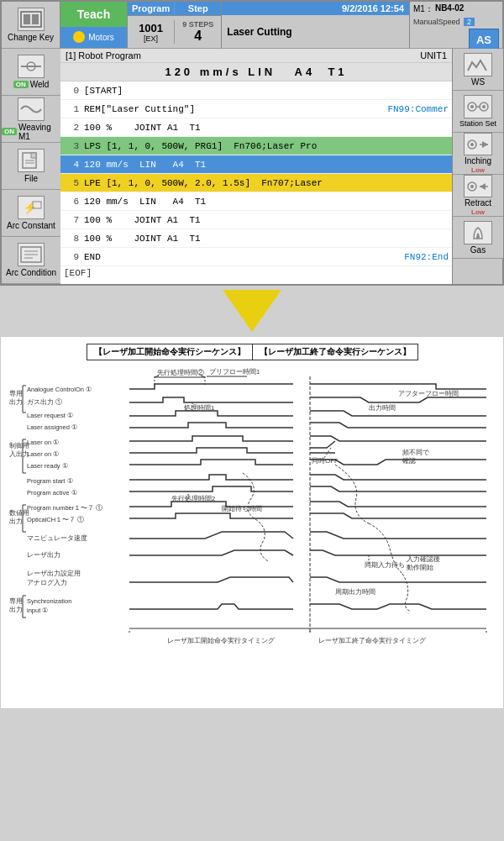  Describe the element at coordinates (94, 38) in the screenshot. I see `motors-button: Motors` at that location.